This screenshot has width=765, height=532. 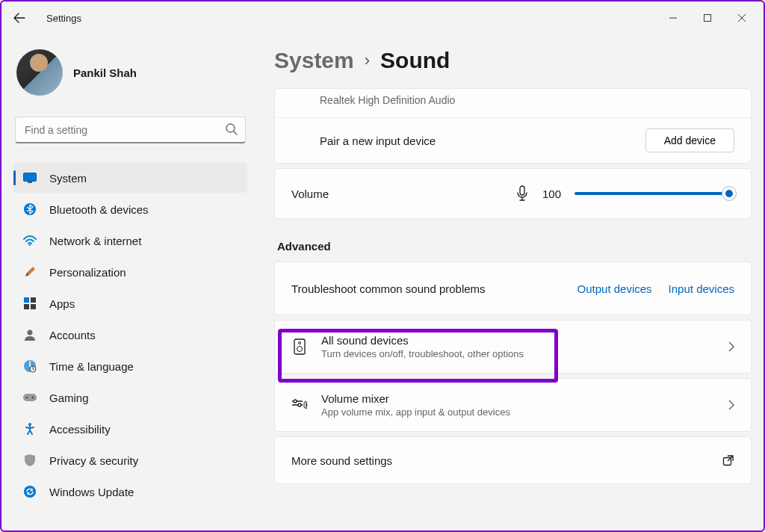 What do you see at coordinates (654, 194) in the screenshot?
I see `volume-slider` at bounding box center [654, 194].